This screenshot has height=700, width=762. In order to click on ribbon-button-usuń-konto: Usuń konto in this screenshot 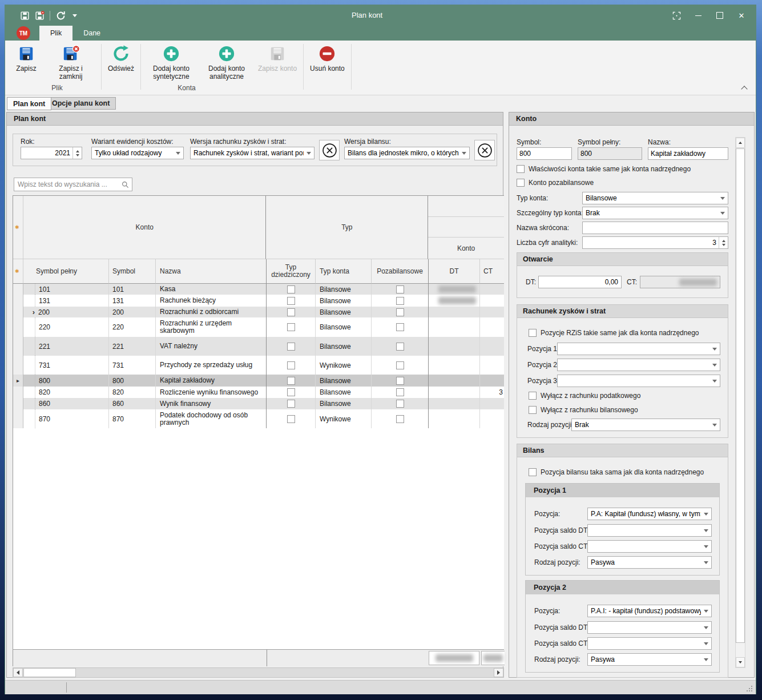, I will do `click(328, 58)`.